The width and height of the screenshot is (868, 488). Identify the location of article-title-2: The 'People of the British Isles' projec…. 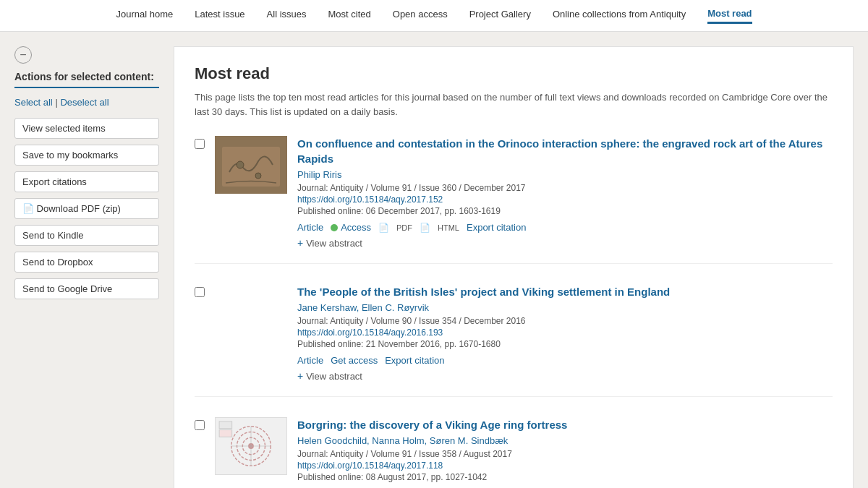
(565, 292).